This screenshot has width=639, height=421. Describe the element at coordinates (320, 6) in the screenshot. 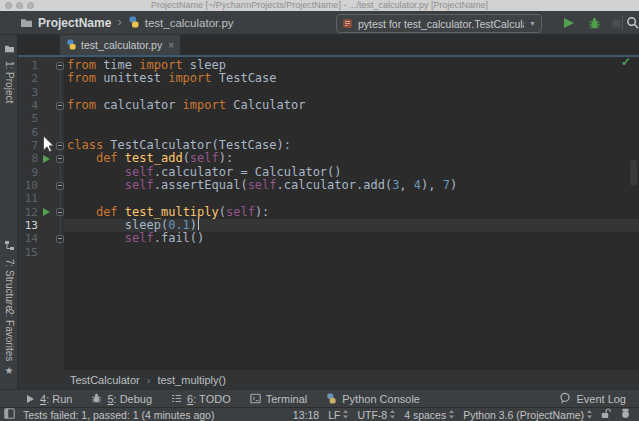

I see `window-title: ProjectName [~/PycharmProjects/ProjectNa…` at that location.